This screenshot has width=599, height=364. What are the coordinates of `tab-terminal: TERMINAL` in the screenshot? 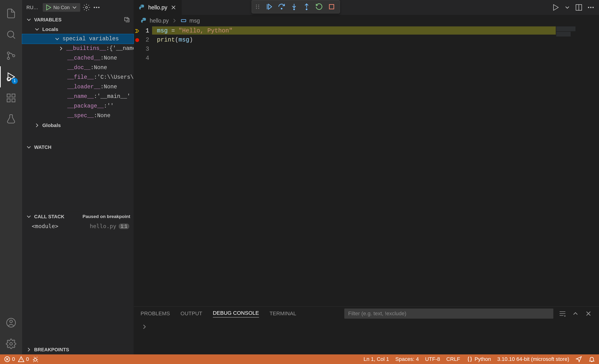 It's located at (283, 313).